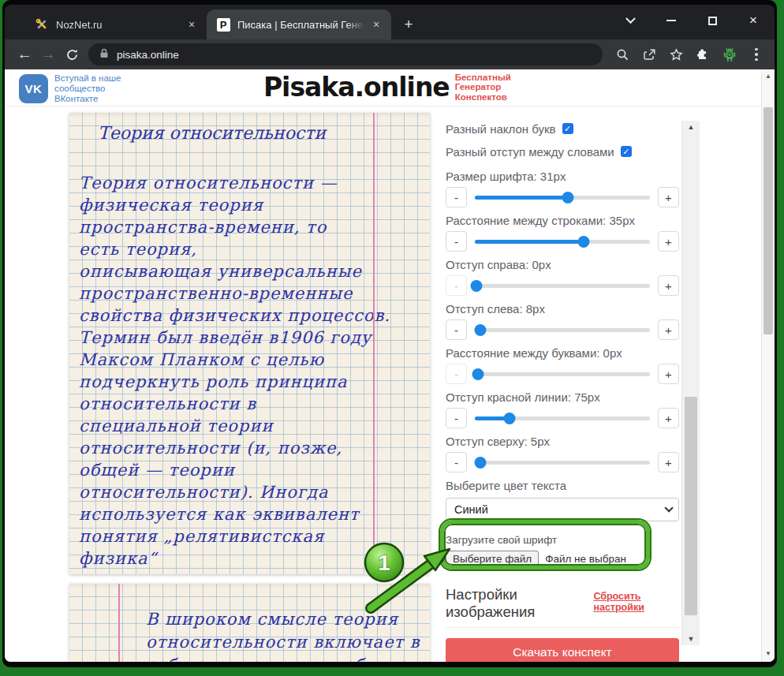  What do you see at coordinates (24, 54) in the screenshot?
I see `back-button: ←` at bounding box center [24, 54].